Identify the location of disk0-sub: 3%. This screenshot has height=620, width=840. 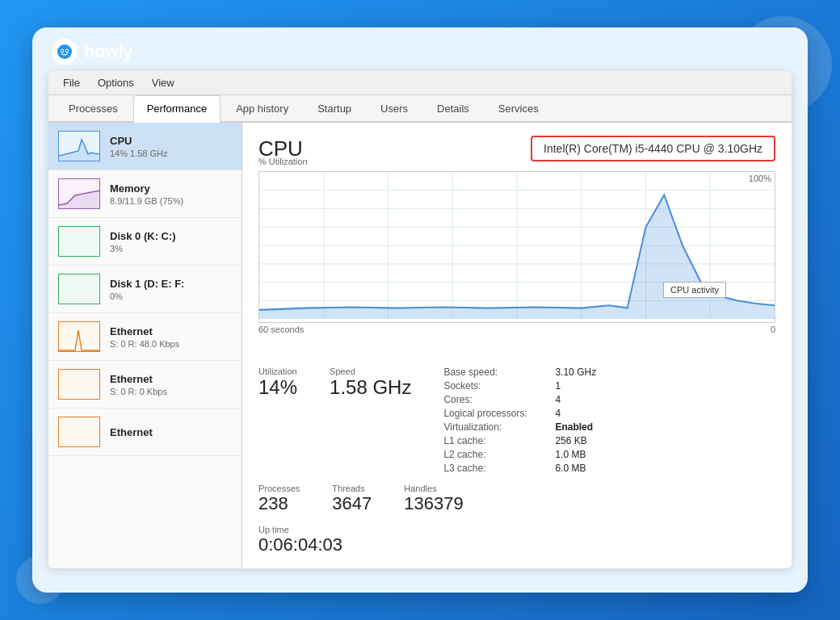
(171, 249).